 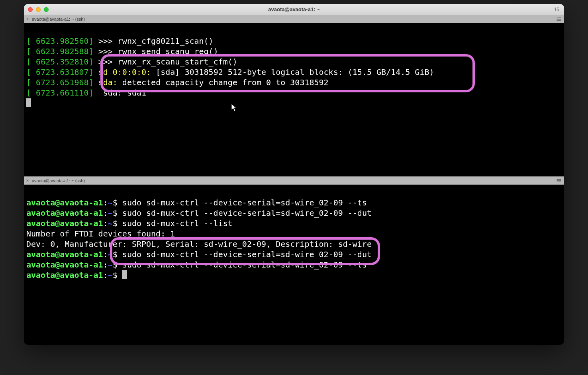 What do you see at coordinates (178, 223) in the screenshot?
I see `command: sudo sd-mux-ctrl --list` at bounding box center [178, 223].